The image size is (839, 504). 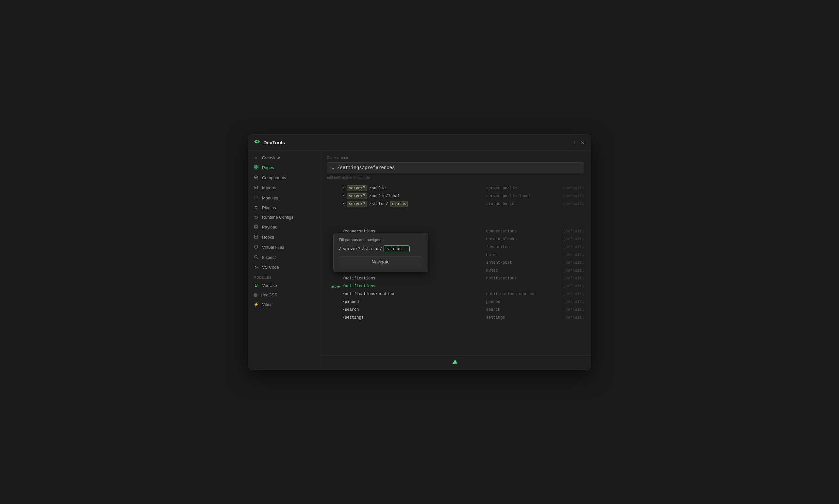 I want to click on theme-toggle-button: ☽, so click(x=574, y=143).